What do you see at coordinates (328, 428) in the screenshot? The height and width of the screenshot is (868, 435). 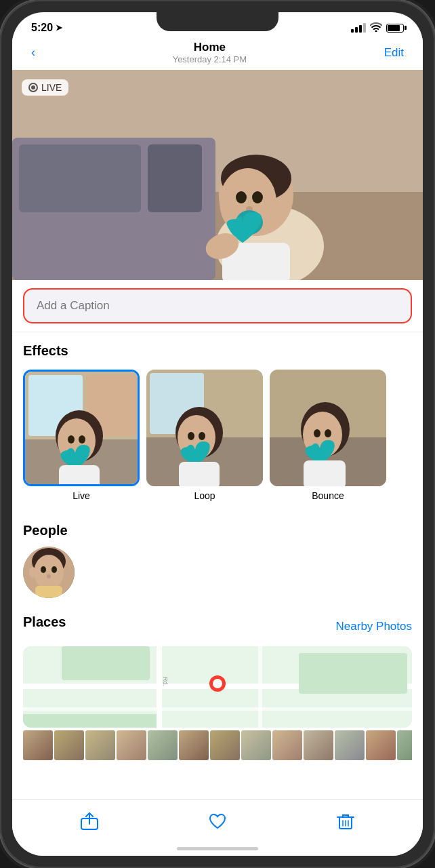 I see `effect-thumb-bounce` at bounding box center [328, 428].